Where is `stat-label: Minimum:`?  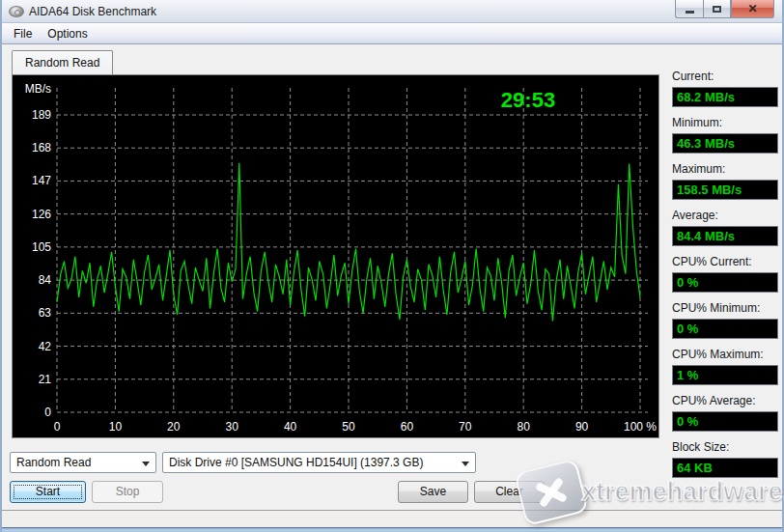 stat-label: Minimum: is located at coordinates (725, 124).